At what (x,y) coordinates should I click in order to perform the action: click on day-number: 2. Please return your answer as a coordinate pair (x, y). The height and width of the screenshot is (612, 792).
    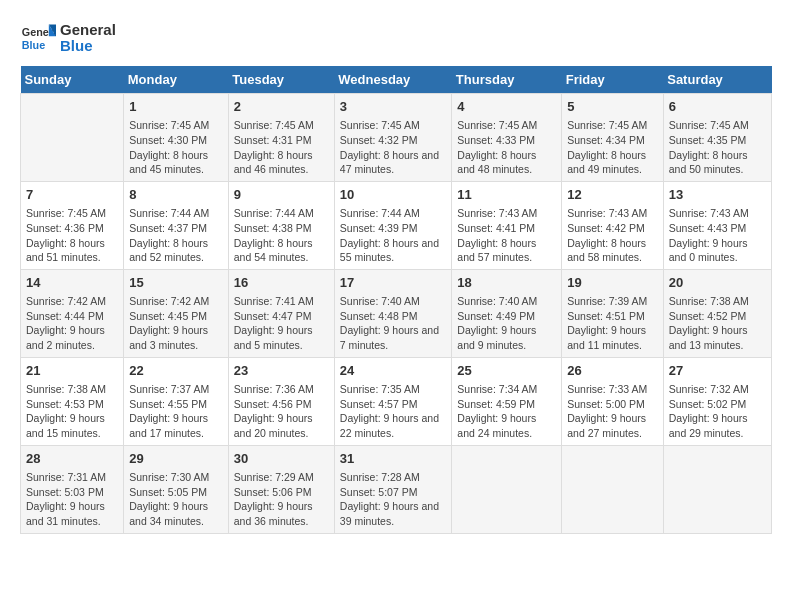
    Looking at the image, I should click on (282, 107).